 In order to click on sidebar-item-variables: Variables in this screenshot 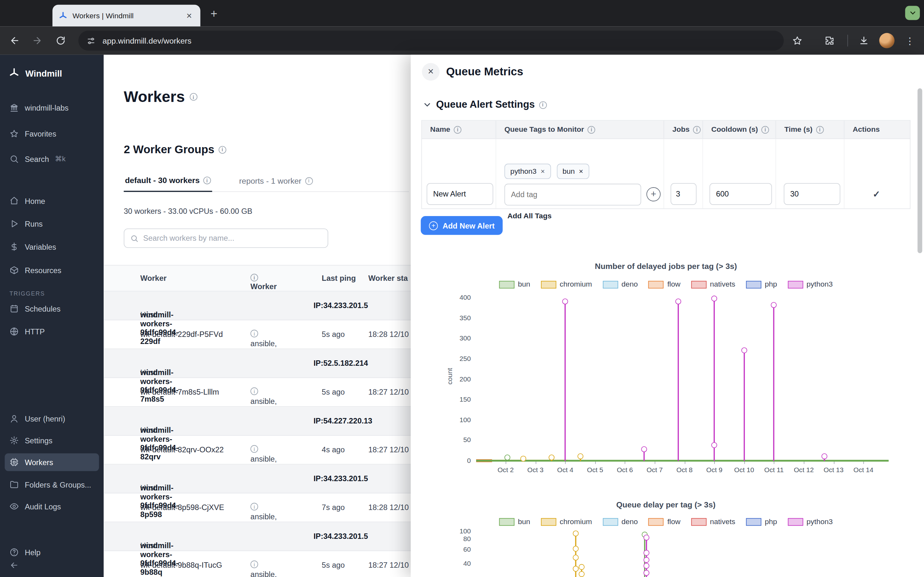, I will do `click(52, 247)`.